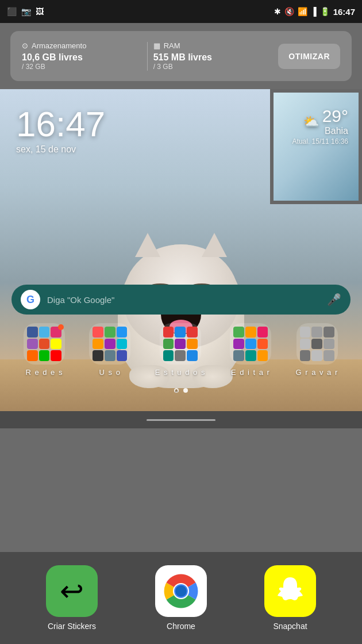  Describe the element at coordinates (82, 67) in the screenshot. I see `storage-total: / 32 GB` at that location.